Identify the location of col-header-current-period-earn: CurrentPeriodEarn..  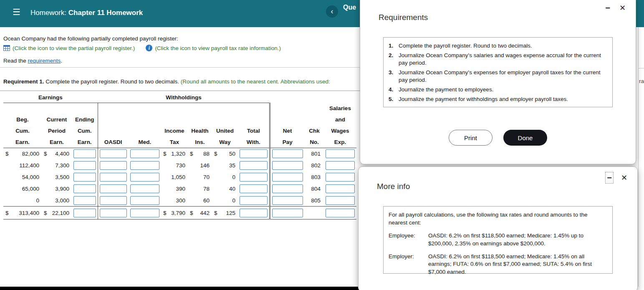
(57, 125).